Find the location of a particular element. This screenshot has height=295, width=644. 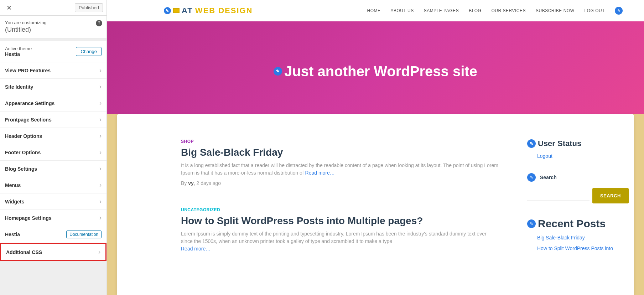

sidebar-item-menus: Menus› is located at coordinates (53, 185).